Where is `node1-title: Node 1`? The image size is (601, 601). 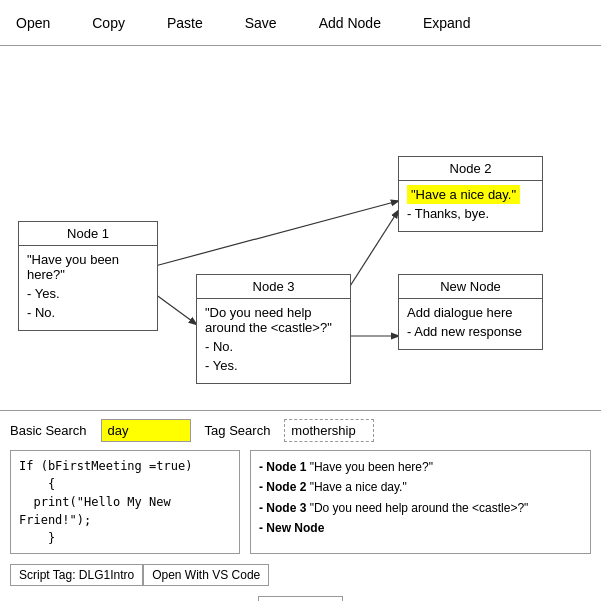
node1-title: Node 1 is located at coordinates (88, 234).